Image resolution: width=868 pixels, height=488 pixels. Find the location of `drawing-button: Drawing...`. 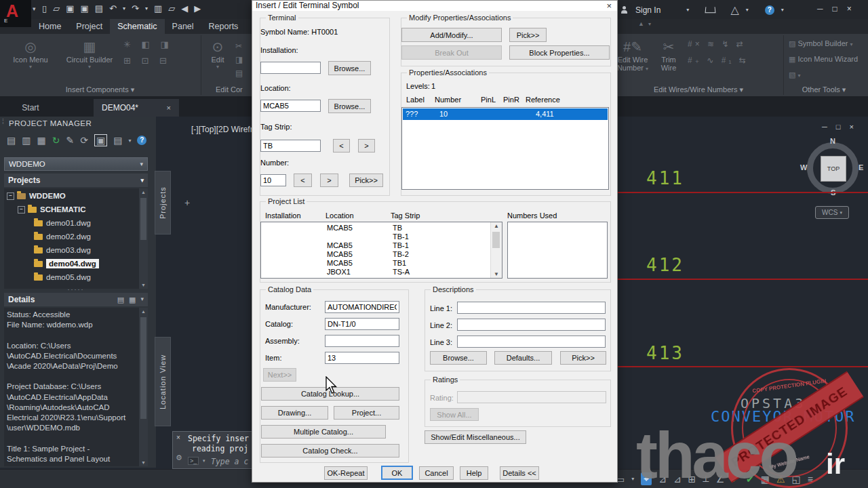

drawing-button: Drawing... is located at coordinates (294, 413).